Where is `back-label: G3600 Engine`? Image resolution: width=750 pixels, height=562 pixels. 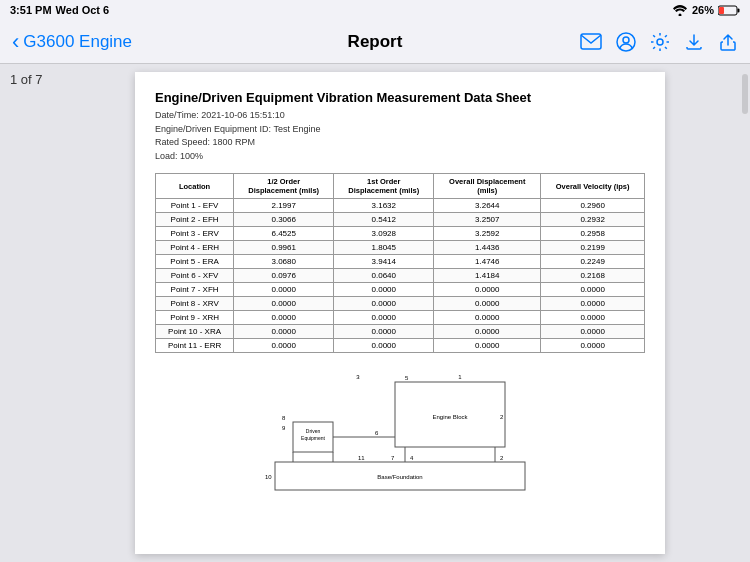 back-label: G3600 Engine is located at coordinates (78, 42).